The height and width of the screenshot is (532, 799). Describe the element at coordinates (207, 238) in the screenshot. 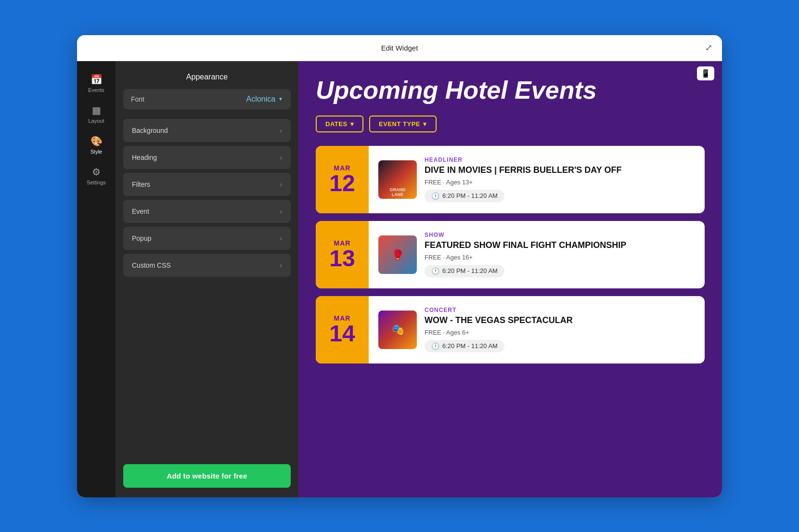

I see `section-item-popup: Popup ›` at that location.